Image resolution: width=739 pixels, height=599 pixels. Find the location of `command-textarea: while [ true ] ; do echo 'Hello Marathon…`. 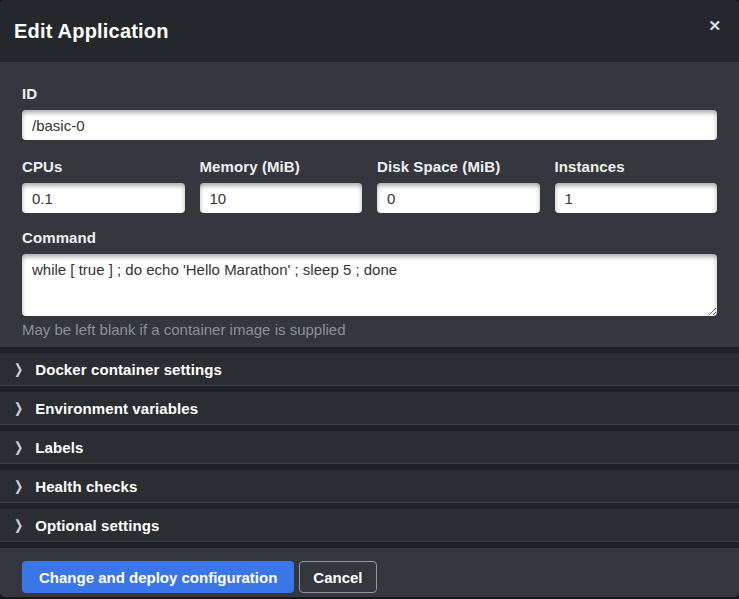

command-textarea: while [ true ] ; do echo 'Hello Marathon… is located at coordinates (370, 285).